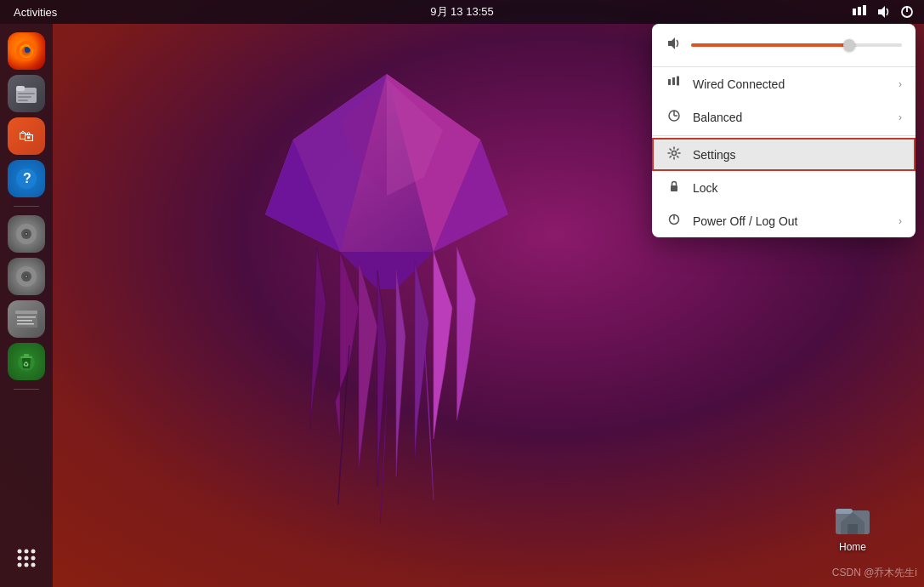 The height and width of the screenshot is (587, 924). Describe the element at coordinates (26, 51) in the screenshot. I see `dock-item-firefox` at that location.